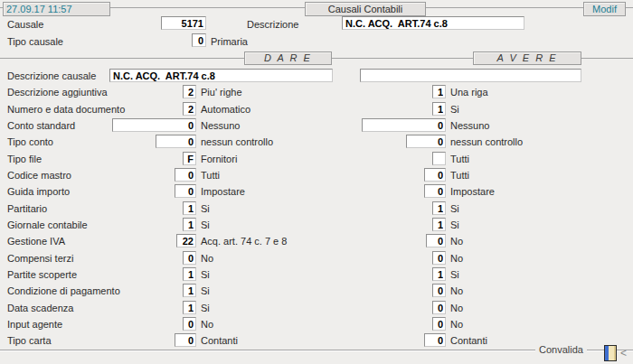  Describe the element at coordinates (52, 76) in the screenshot. I see `field-label: Descrizione causale` at that location.